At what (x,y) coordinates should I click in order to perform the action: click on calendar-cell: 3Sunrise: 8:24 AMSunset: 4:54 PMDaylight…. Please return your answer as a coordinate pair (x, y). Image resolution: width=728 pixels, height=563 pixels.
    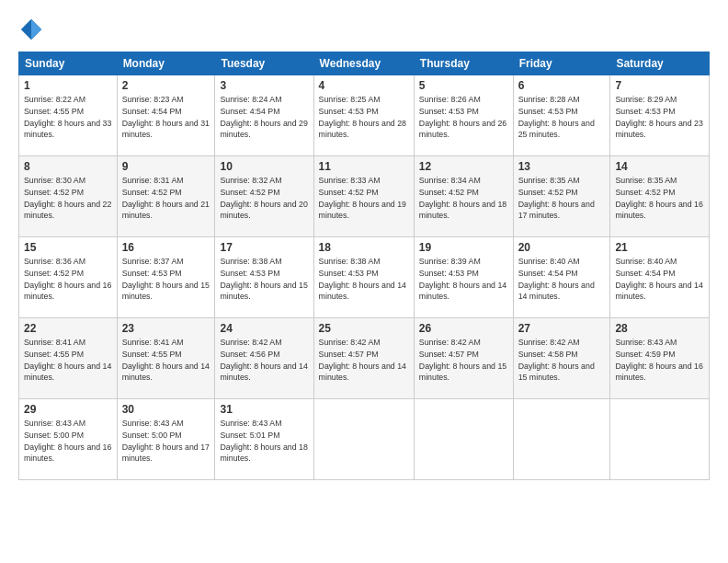
    Looking at the image, I should click on (265, 116).